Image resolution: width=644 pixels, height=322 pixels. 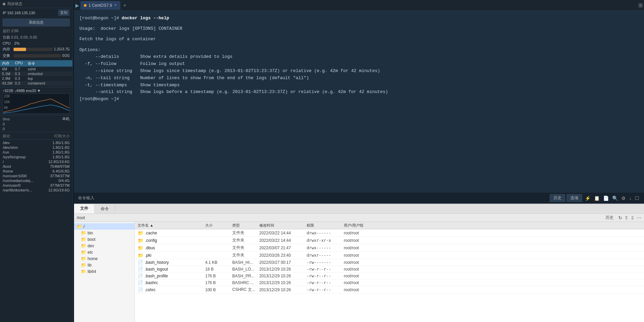 I want to click on proc-cmd: top, so click(x=49, y=78).